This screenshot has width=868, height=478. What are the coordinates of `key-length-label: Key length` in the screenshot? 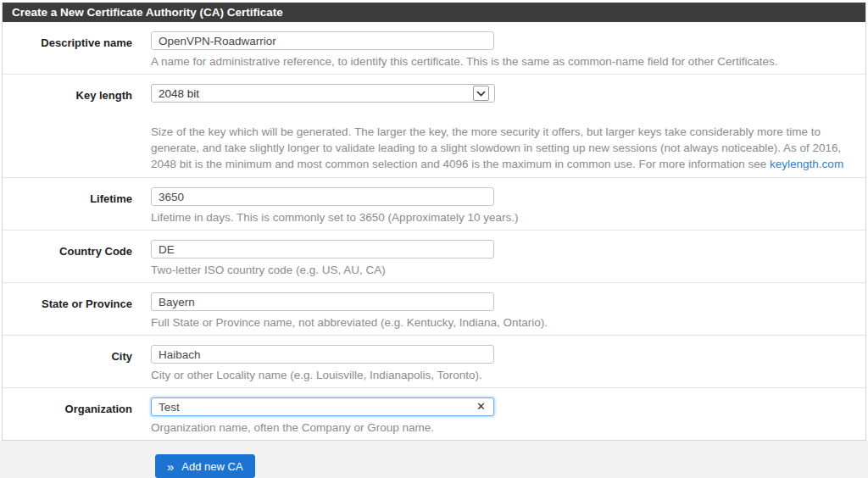 It's located at (104, 95).